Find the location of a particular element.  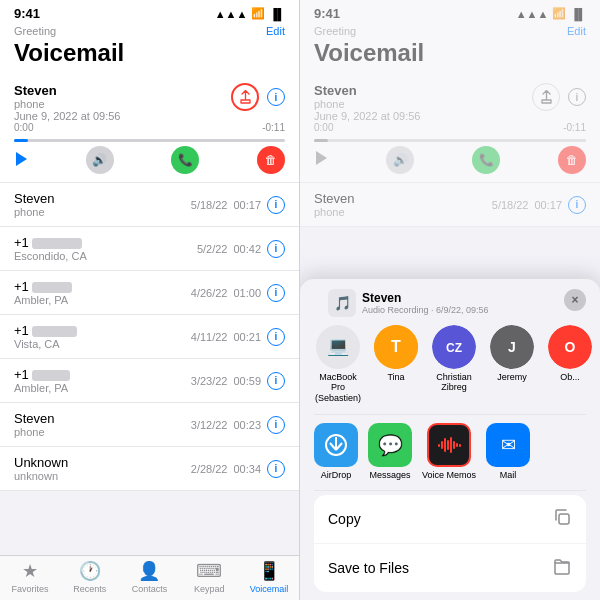

macbook-avatar: 💻 is located at coordinates (338, 347).